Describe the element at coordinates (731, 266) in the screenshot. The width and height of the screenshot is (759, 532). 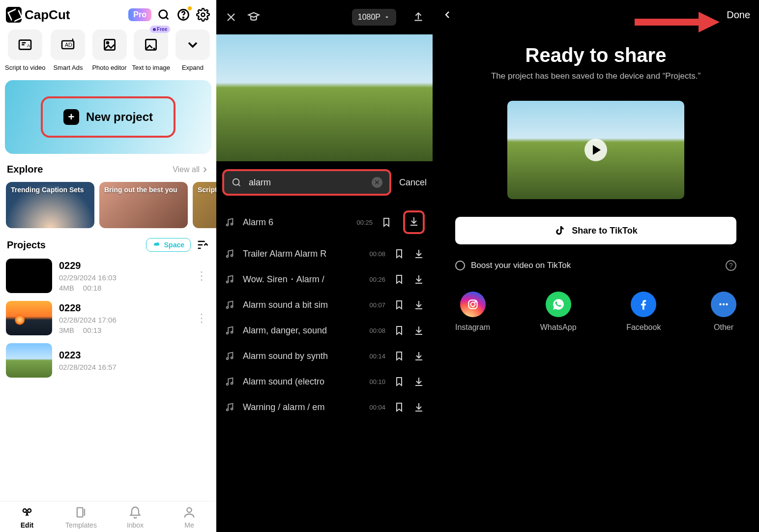
I see `help-icon: ?` at that location.